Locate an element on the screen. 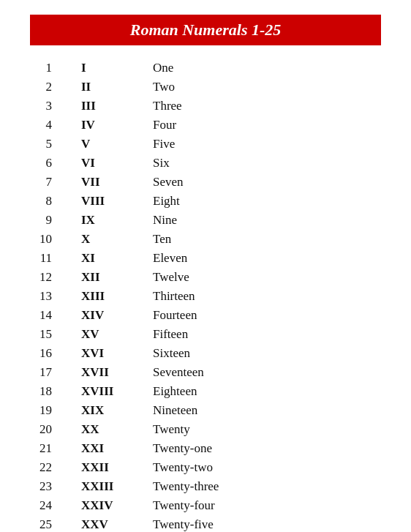 The image size is (411, 532). numeral-number: 3 is located at coordinates (52, 106).